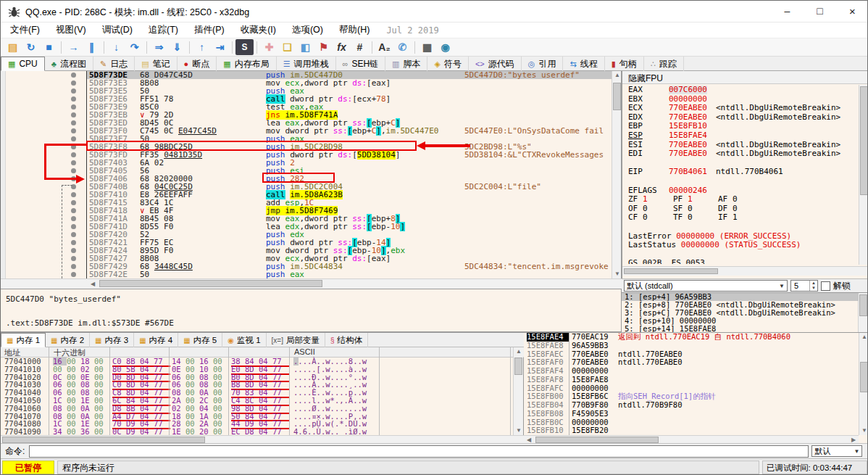 The width and height of the screenshot is (868, 475). What do you see at coordinates (135, 47) in the screenshot?
I see `step-over-icon: ↷` at bounding box center [135, 47].